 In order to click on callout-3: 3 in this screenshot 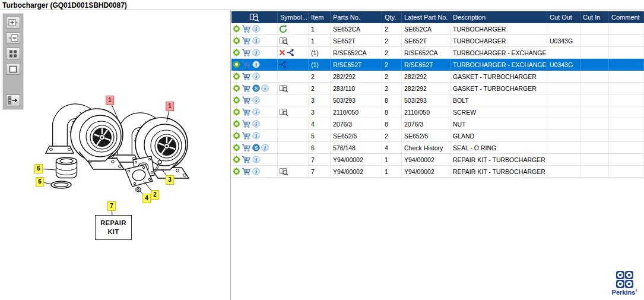, I will do `click(170, 180)`.